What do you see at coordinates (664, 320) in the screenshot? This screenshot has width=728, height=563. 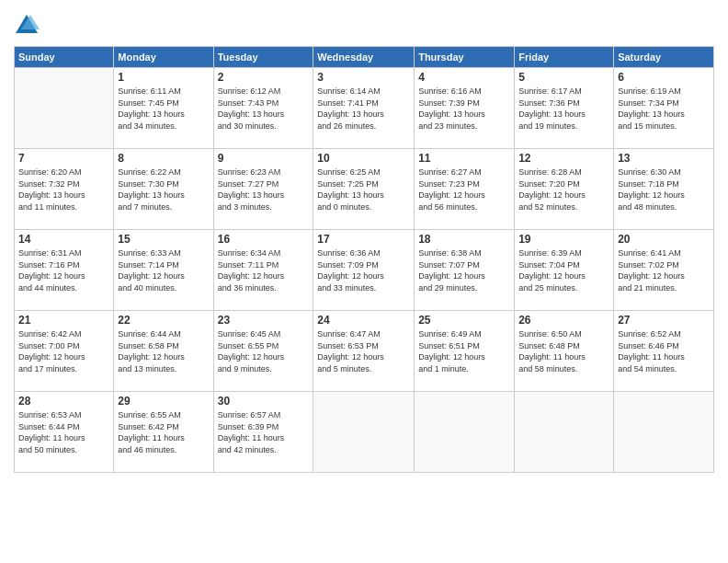 I see `day-number: 27` at bounding box center [664, 320].